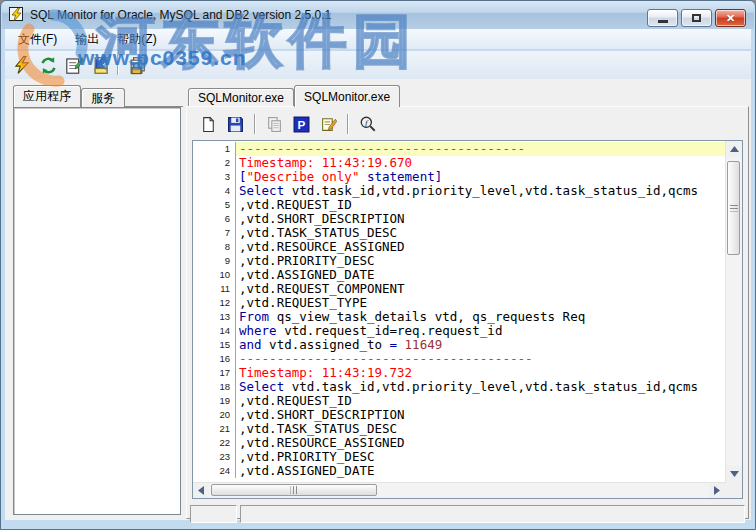 The width and height of the screenshot is (756, 530). What do you see at coordinates (74, 65) in the screenshot?
I see `log-options-button` at bounding box center [74, 65].